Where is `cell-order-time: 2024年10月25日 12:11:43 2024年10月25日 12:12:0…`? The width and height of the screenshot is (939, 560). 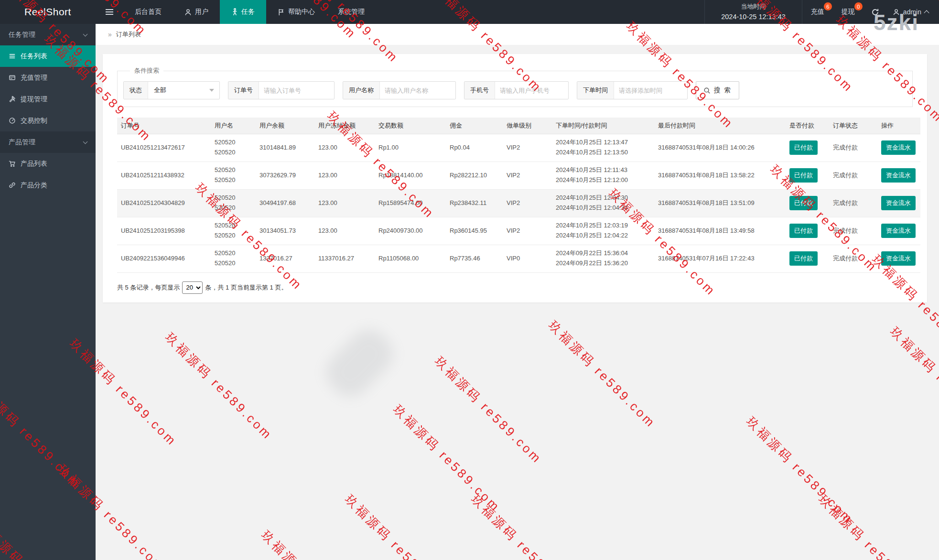
cell-order-time: 2024年10月25日 12:11:43 2024年10月25日 12:12:0… is located at coordinates (603, 175).